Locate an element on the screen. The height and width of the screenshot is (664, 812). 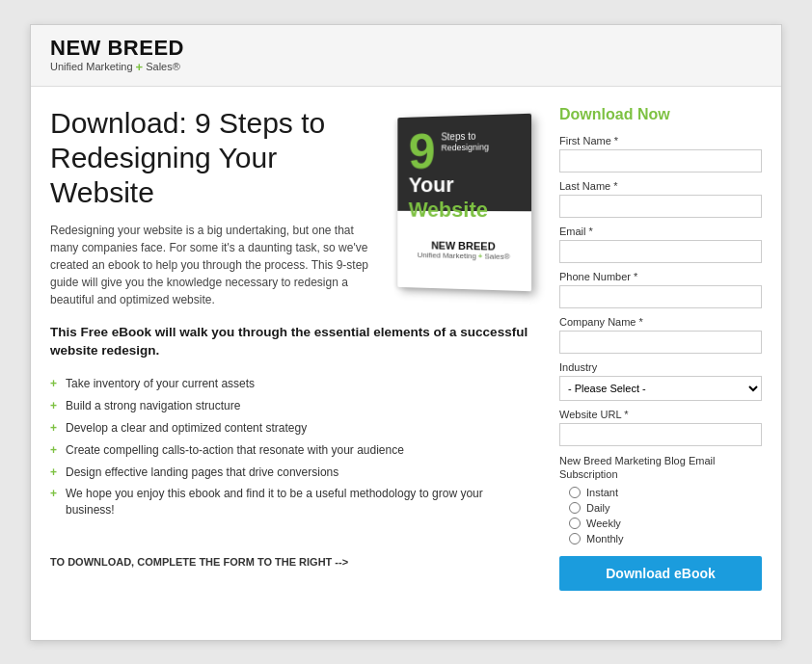
radio-label-instant: Instant is located at coordinates (602, 492).